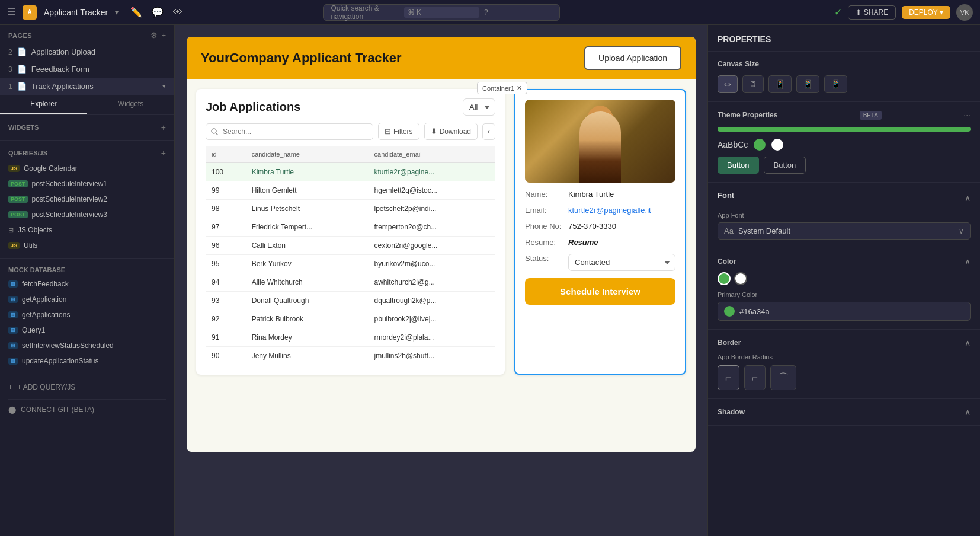 The height and width of the screenshot is (536, 980). What do you see at coordinates (441, 12) in the screenshot?
I see `search-bar: Quick search & navigation ⌘ K ?` at bounding box center [441, 12].